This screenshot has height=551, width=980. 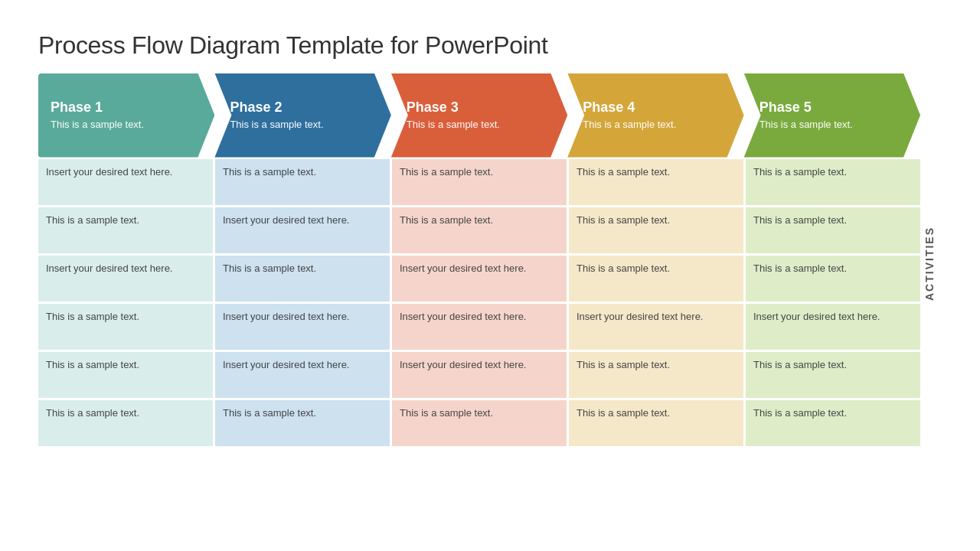 What do you see at coordinates (479, 116) in the screenshot?
I see `chevron-row: Phase 1This is a sample text.Phase 2This…` at bounding box center [479, 116].